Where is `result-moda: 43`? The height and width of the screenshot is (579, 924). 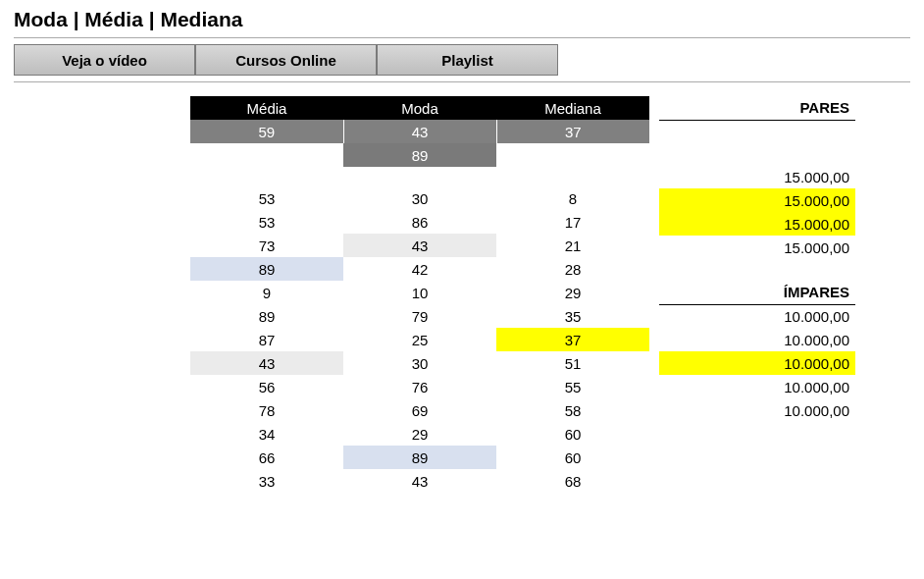 result-moda: 43 is located at coordinates (420, 132).